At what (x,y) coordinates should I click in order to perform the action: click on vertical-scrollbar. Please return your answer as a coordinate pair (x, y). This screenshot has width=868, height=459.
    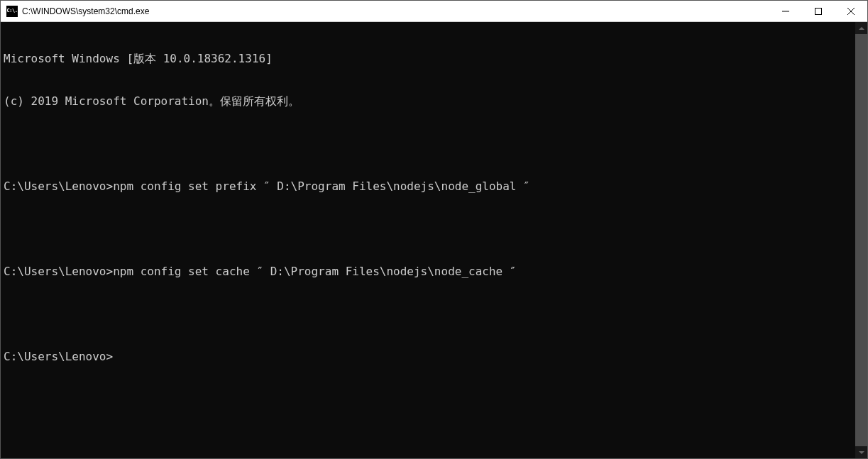
    Looking at the image, I should click on (862, 240).